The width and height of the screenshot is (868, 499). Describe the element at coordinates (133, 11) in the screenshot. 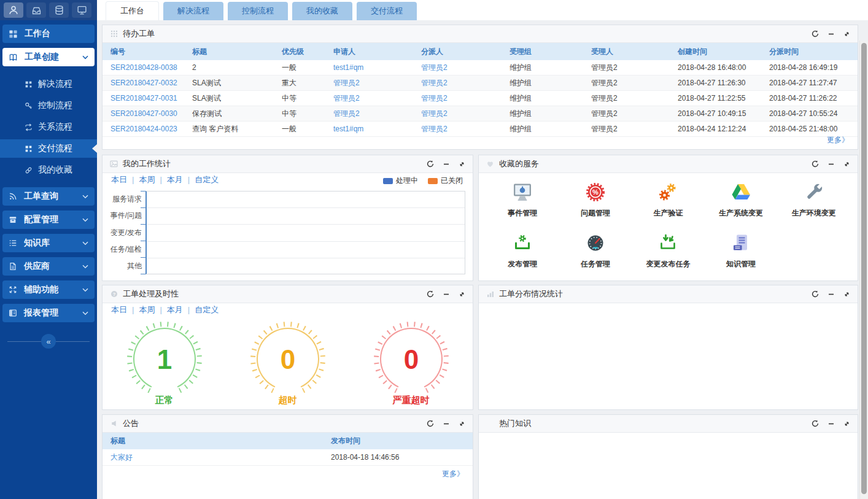

I see `tab-workbench: 工作台` at that location.